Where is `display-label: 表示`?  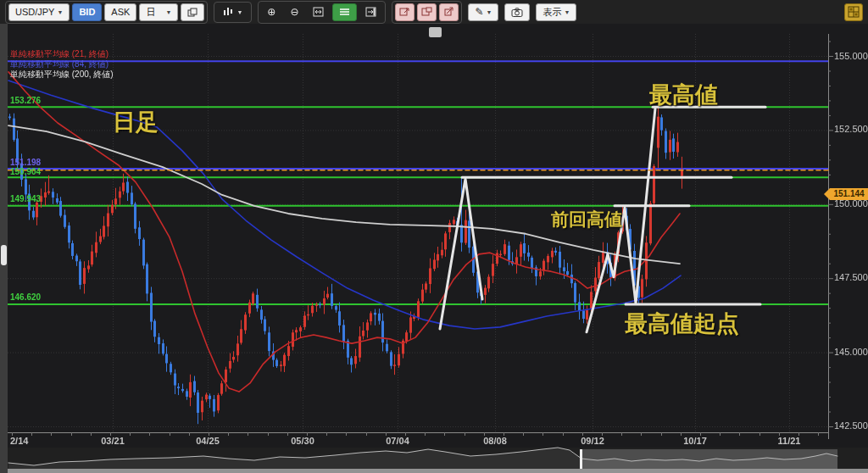
display-label: 表示 is located at coordinates (552, 12).